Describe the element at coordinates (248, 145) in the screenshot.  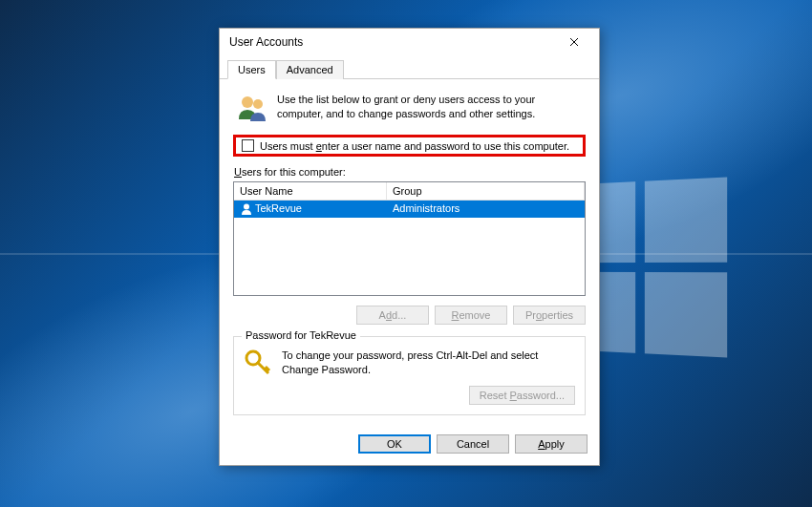
I see `require-password-checkbox` at that location.